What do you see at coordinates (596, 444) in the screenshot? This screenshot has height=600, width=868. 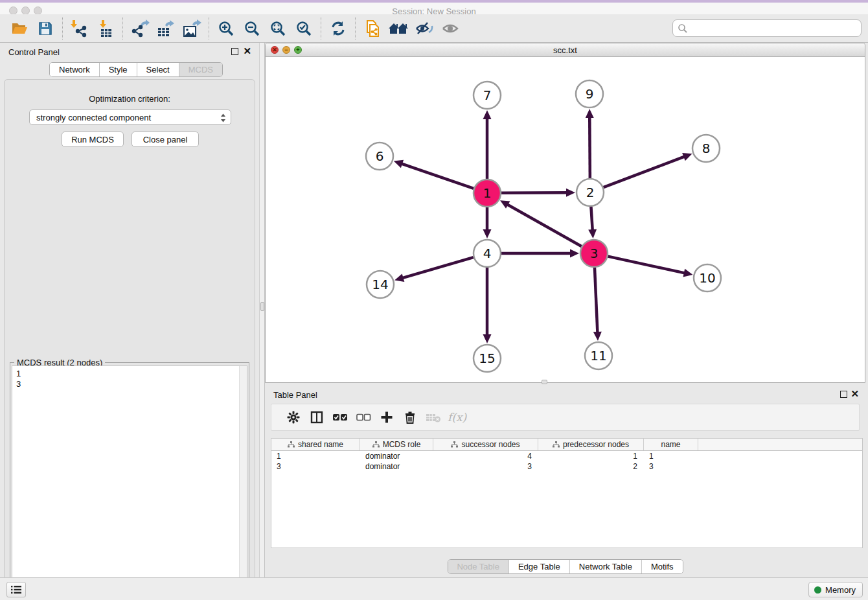 I see `column-label: predecessor nodes` at bounding box center [596, 444].